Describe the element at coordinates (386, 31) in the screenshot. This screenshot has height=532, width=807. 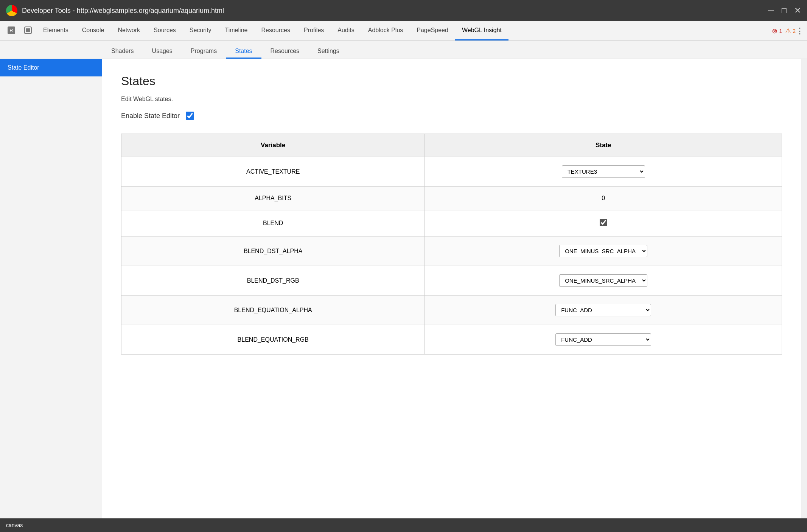
I see `tab-adblock: Adblock Plus` at that location.